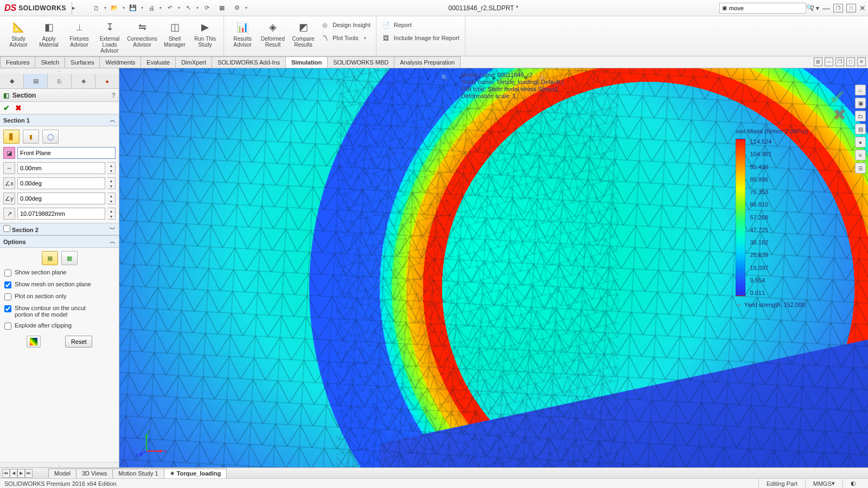 This screenshot has width=868, height=488. Describe the element at coordinates (74, 8) in the screenshot. I see `app-menu-dropdown: ▸` at that location.